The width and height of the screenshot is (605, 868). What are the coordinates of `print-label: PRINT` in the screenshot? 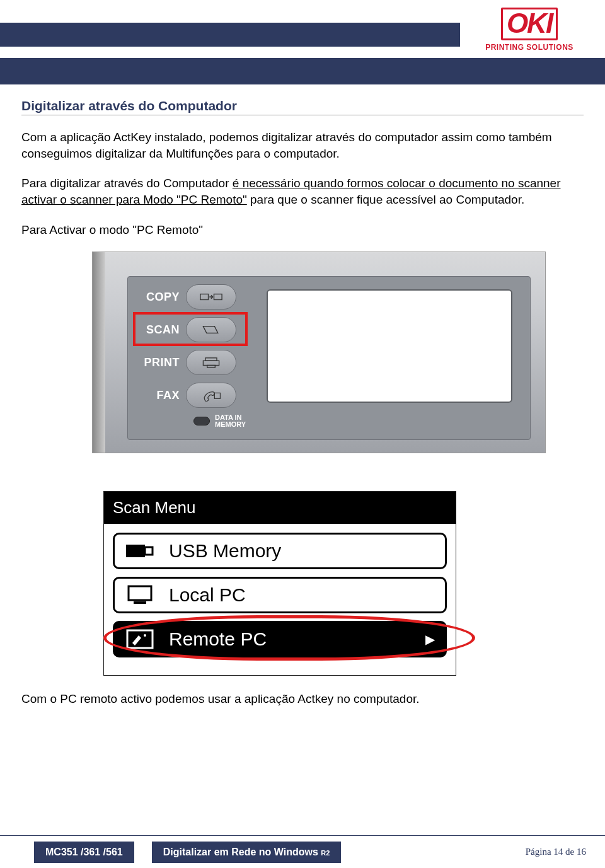 It's located at (159, 363).